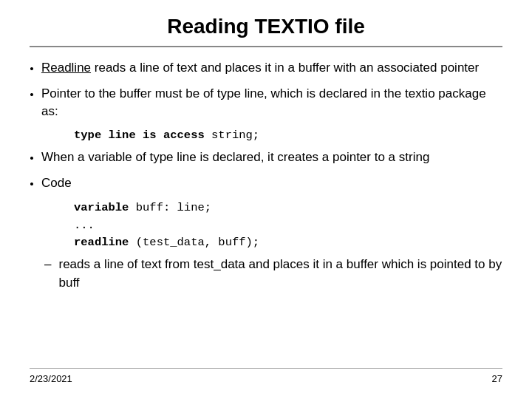 Image resolution: width=532 pixels, height=399 pixels. I want to click on readline-link: Readline, so click(66, 68).